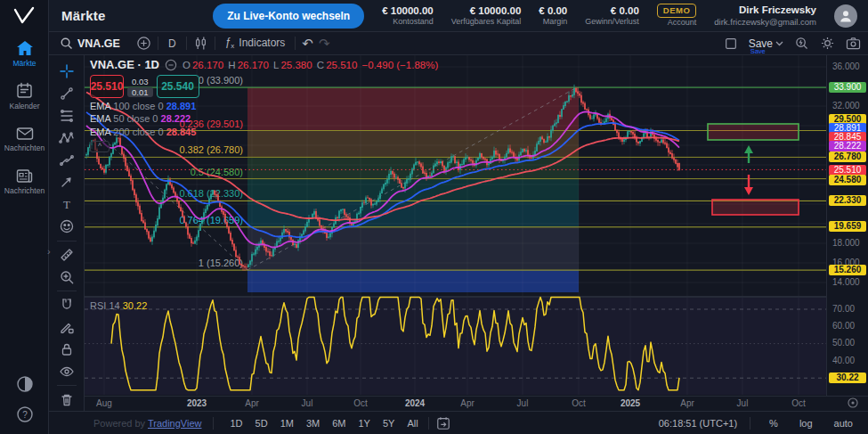 Image resolution: width=868 pixels, height=434 pixels. Describe the element at coordinates (476, 403) in the screenshot. I see `time-axis: Aug2023AprJulOct2024AprJulOct2025AprJulO…` at that location.